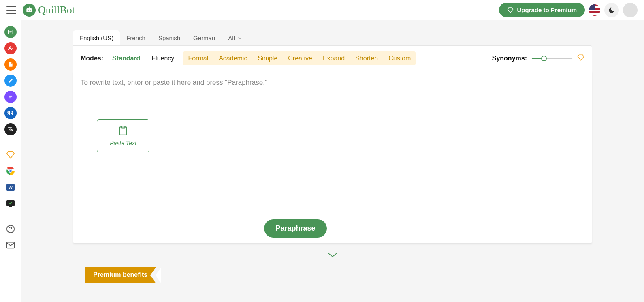 The height and width of the screenshot is (302, 644). I want to click on premium-benefits-ribbon: Premium benefits, so click(120, 275).